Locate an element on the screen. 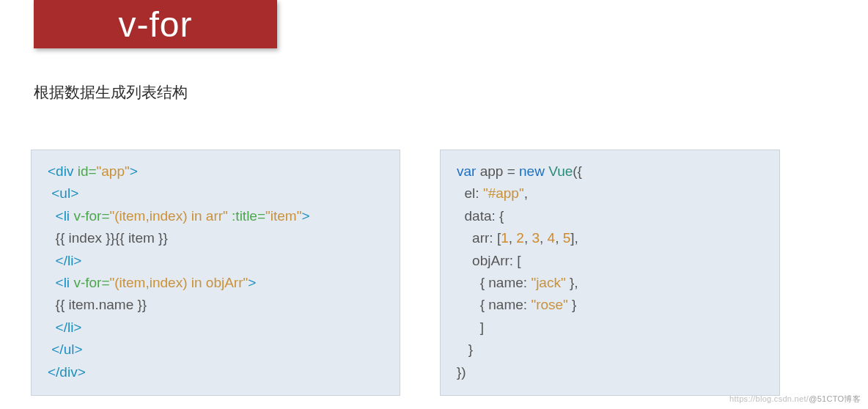 This screenshot has height=409, width=868. code-token: var is located at coordinates (466, 172).